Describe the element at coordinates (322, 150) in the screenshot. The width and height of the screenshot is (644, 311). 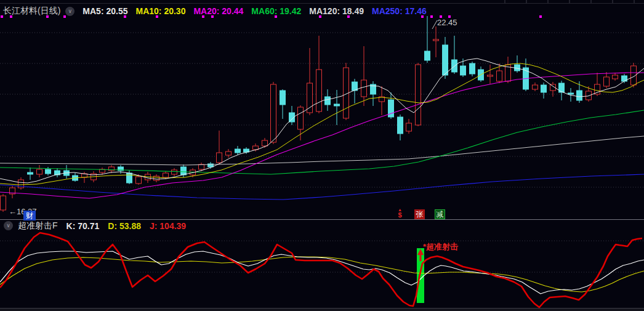
I see `ma-line-MA120` at that location.